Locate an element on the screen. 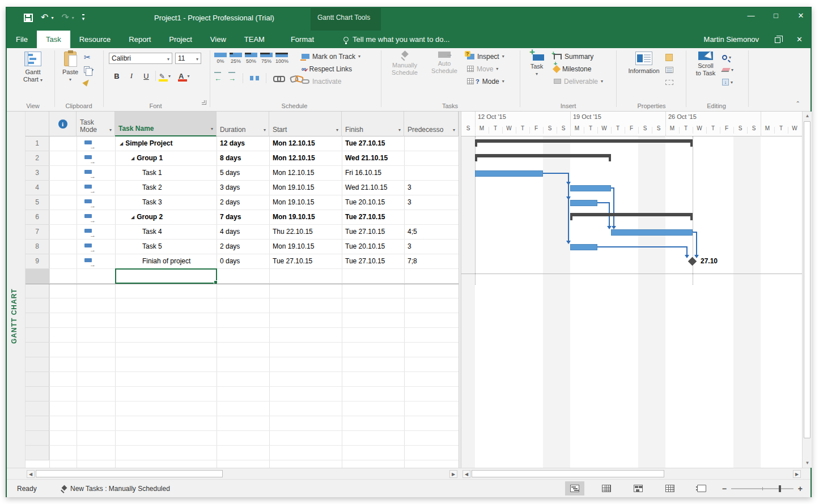  undo-button: ↶ is located at coordinates (44, 18).